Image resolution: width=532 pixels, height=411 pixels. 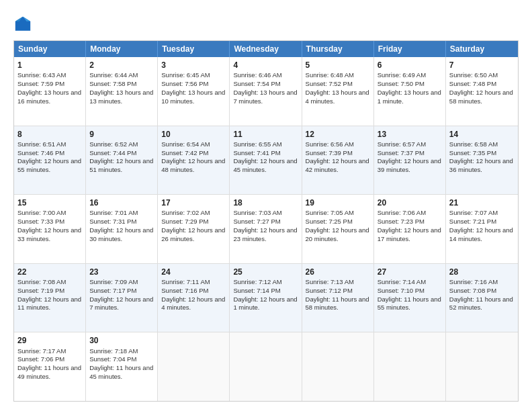 I want to click on logo-icon, so click(x=23, y=24).